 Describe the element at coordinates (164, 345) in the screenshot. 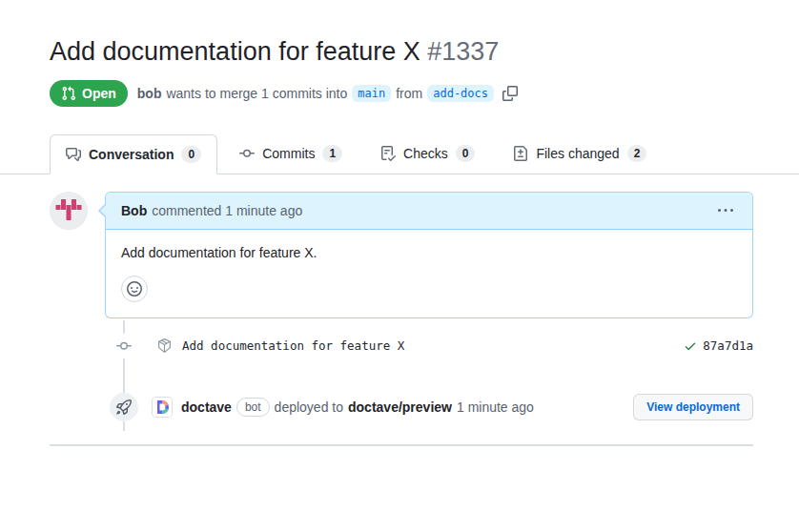

I see `commit-author-avatar` at that location.